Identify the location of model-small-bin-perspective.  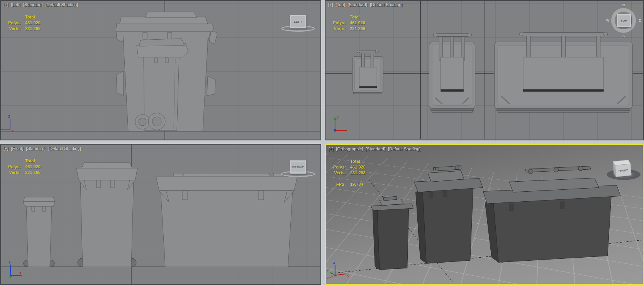
(392, 233).